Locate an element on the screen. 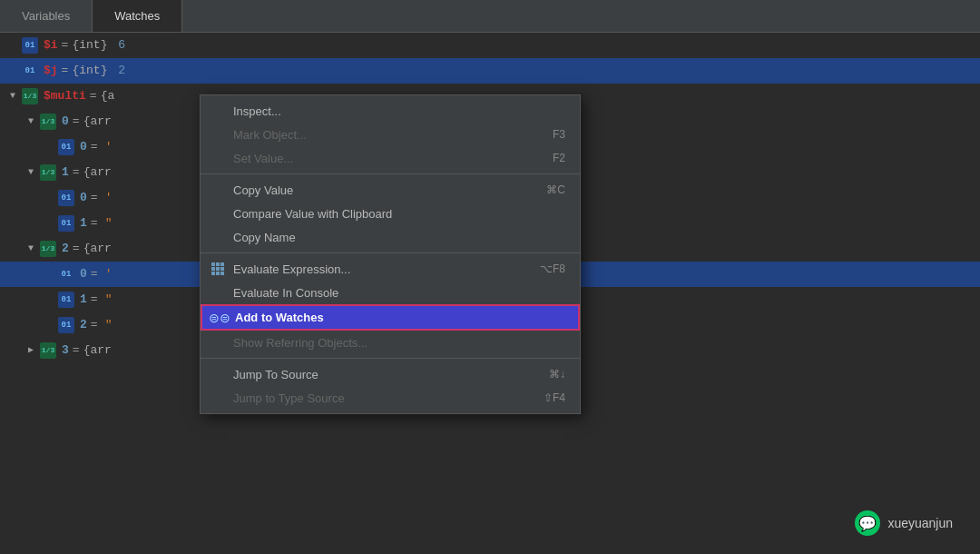 This screenshot has height=554, width=980. varname-multi: $multi is located at coordinates (65, 96).